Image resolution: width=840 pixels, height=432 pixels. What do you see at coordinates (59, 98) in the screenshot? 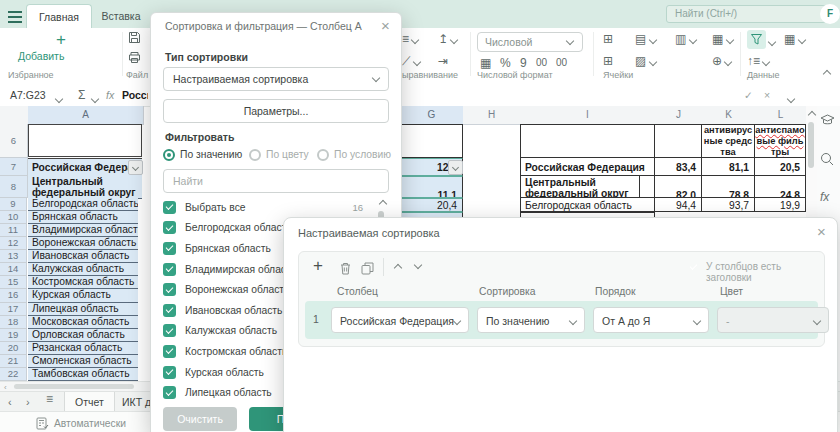
I see `name-box-dropdown-icon` at bounding box center [59, 98].